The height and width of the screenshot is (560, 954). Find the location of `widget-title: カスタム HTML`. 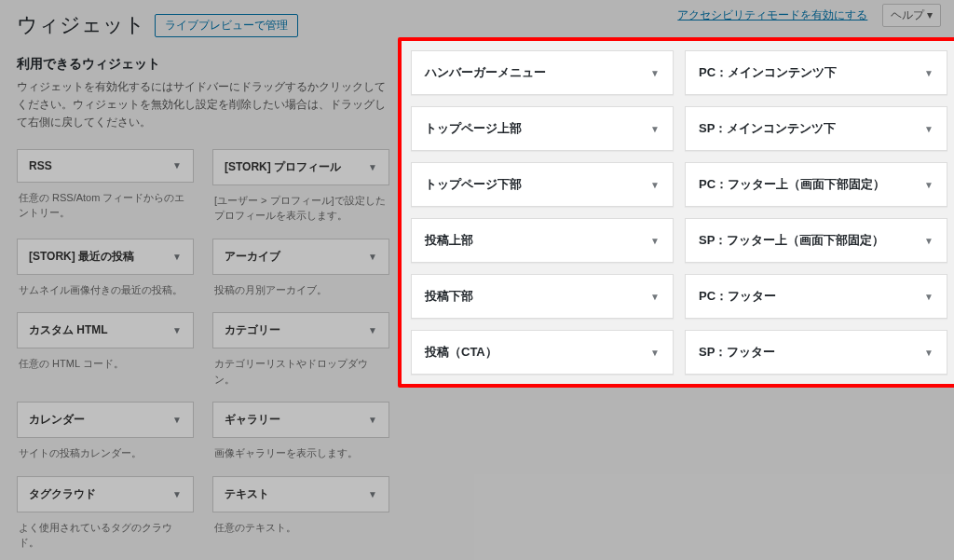

widget-title: カスタム HTML is located at coordinates (69, 330).